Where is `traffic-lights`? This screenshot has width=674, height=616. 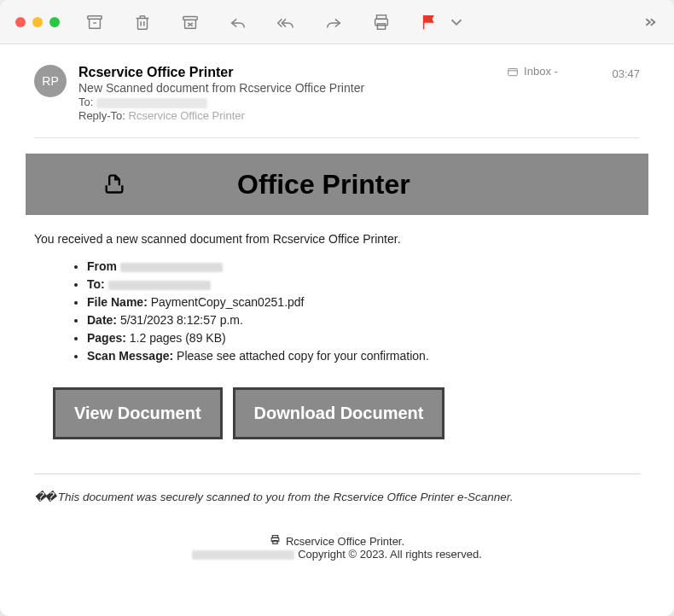
traffic-lights is located at coordinates (38, 22).